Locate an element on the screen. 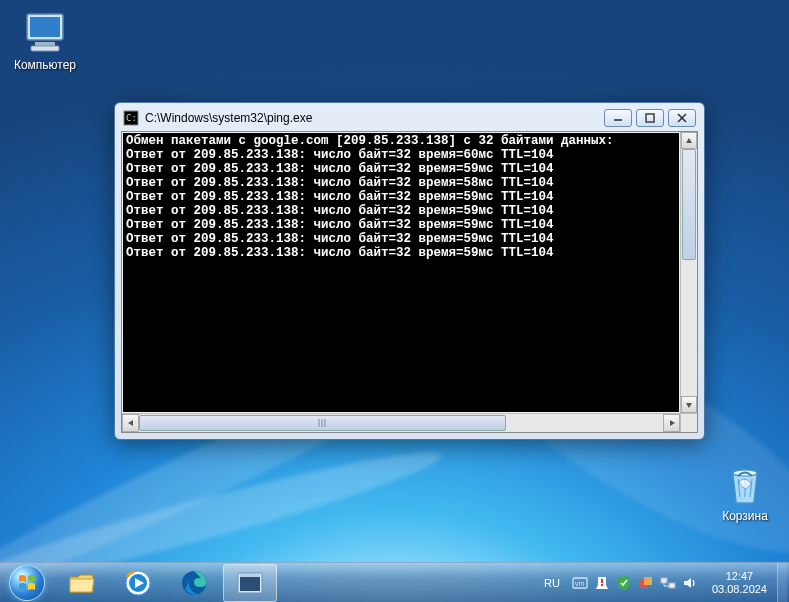 Image resolution: width=789 pixels, height=602 pixels. cmd-window-icon is located at coordinates (250, 583).